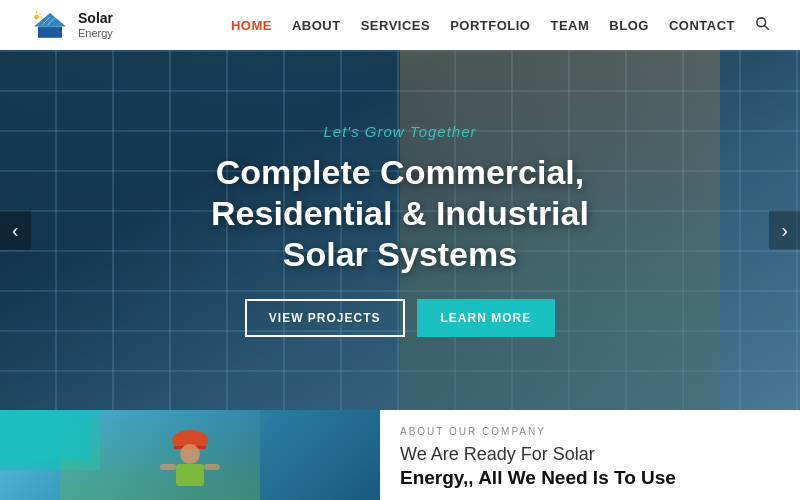 The image size is (800, 500). What do you see at coordinates (252, 26) in the screenshot?
I see `nav-home: HOME` at bounding box center [252, 26].